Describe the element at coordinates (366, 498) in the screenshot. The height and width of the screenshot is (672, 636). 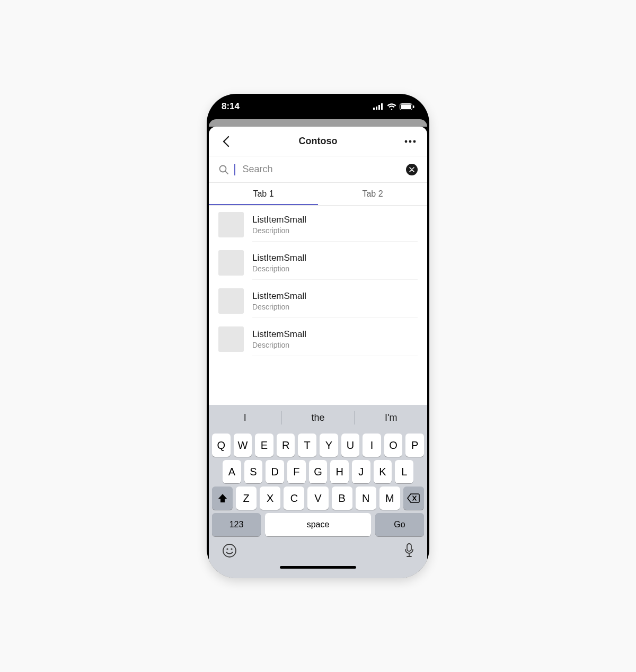
I see `key-n: N` at that location.